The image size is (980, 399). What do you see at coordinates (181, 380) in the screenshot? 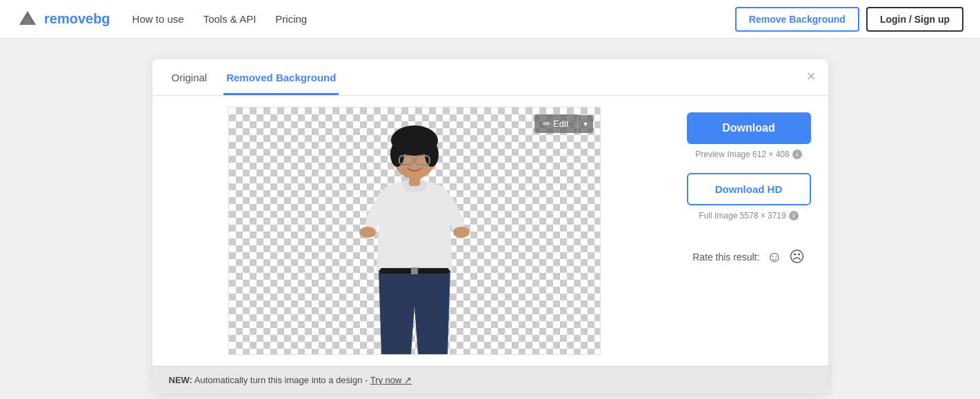
I see `banner-new-label: NEW:` at bounding box center [181, 380].